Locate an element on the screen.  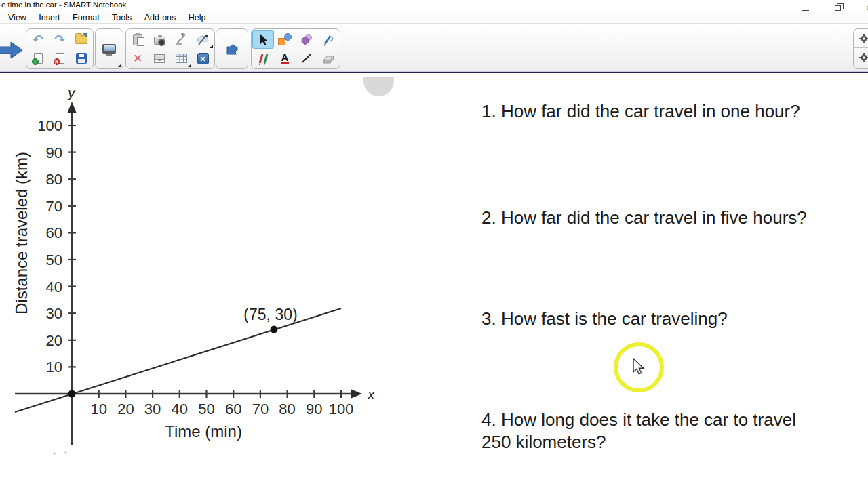
delete-button: ✕ is located at coordinates (138, 58).